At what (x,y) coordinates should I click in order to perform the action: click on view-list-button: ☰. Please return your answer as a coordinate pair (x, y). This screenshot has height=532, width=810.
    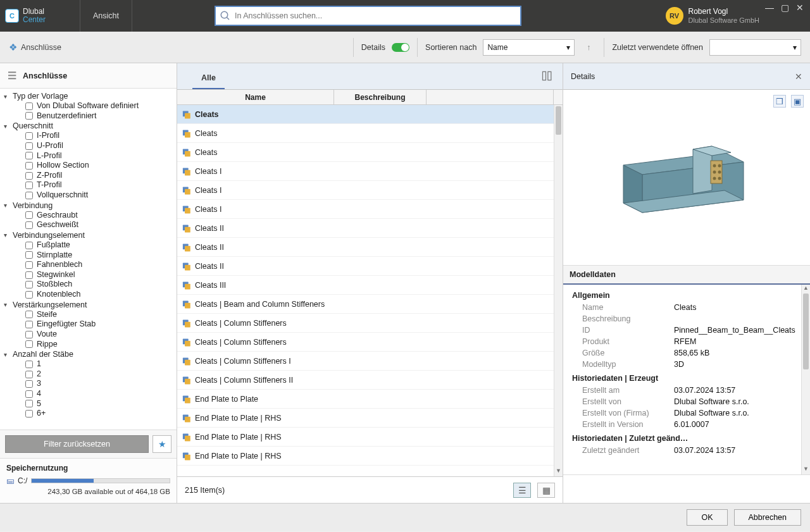
    Looking at the image, I should click on (522, 490).